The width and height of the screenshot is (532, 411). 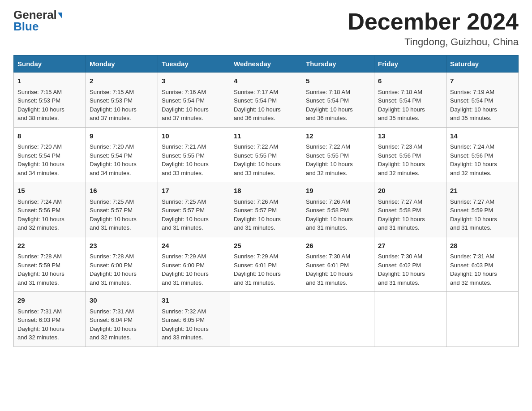 I want to click on day-number: 14, so click(x=482, y=136).